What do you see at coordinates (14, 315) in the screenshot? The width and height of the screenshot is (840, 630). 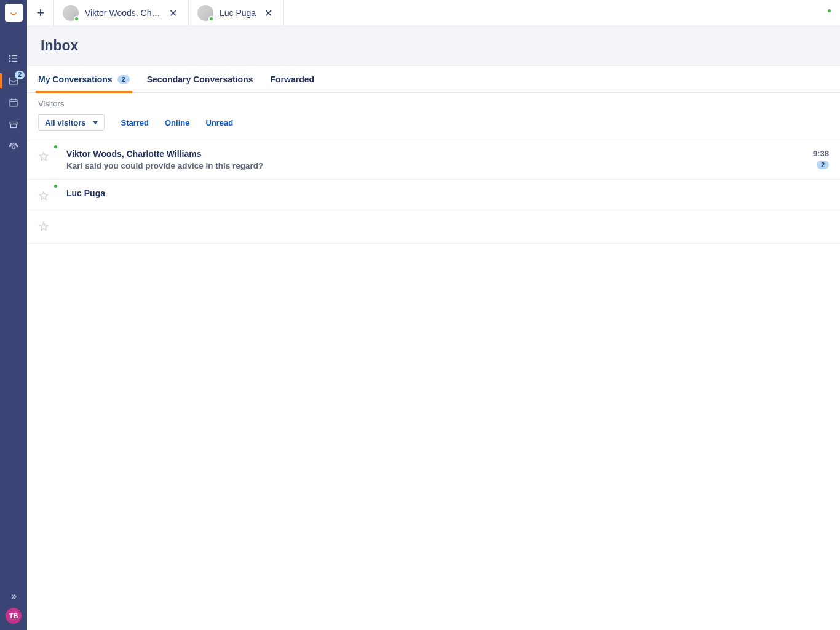 I see `left-rail: 2 TB` at bounding box center [14, 315].